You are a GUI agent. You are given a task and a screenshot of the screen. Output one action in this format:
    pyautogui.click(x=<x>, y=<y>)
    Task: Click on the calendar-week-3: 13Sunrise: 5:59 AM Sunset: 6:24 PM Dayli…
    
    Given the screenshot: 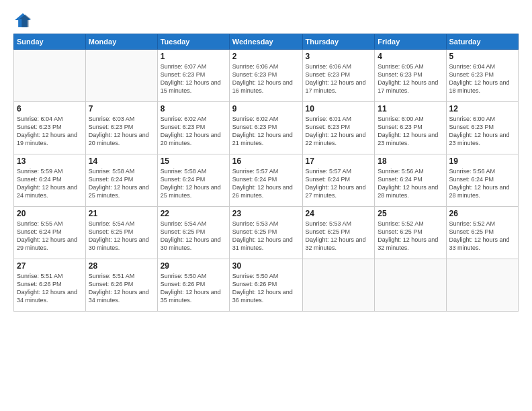 What is the action you would take?
    pyautogui.click(x=266, y=181)
    